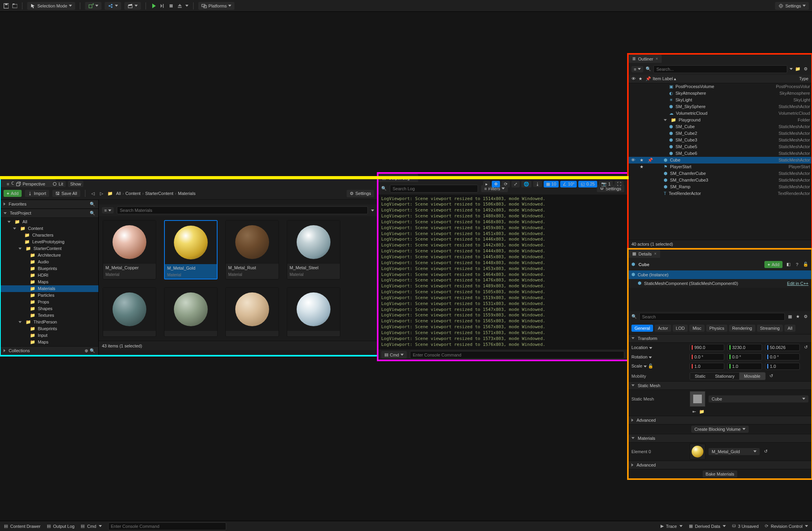 Image resolution: width=812 pixels, height=531 pixels. I want to click on outliner-row: ▣PostProcessVolumePostProcessVolur, so click(720, 86).